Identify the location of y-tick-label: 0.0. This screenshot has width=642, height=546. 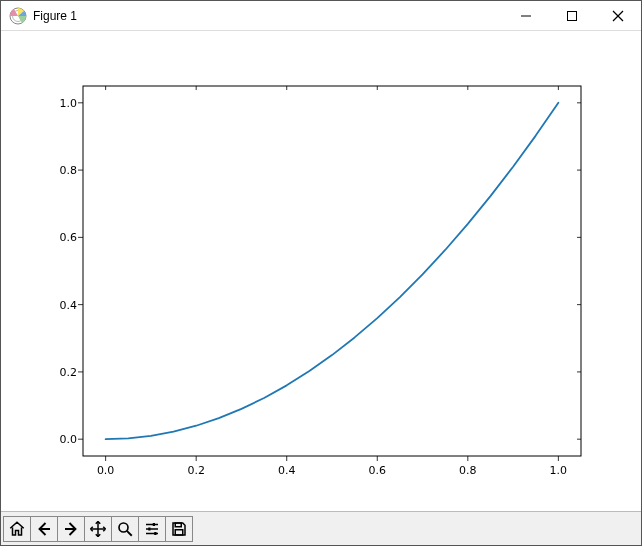
(66, 440).